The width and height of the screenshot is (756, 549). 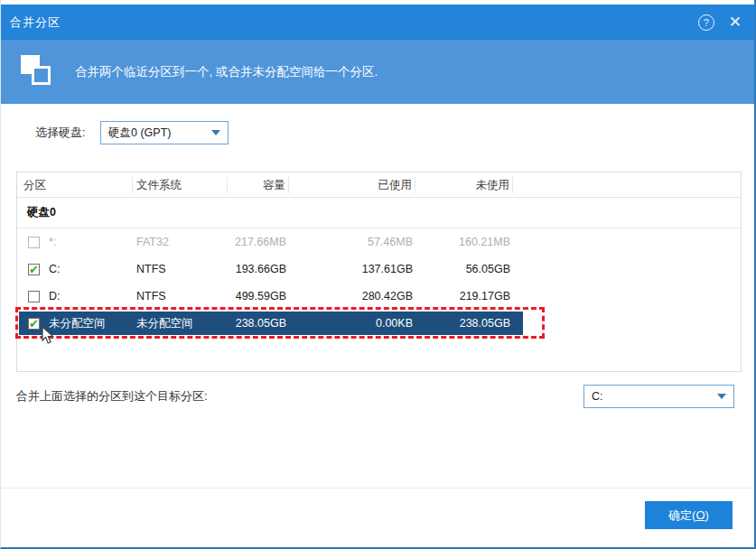 I want to click on disk-selector-label: 选择硬盘:, so click(x=61, y=133).